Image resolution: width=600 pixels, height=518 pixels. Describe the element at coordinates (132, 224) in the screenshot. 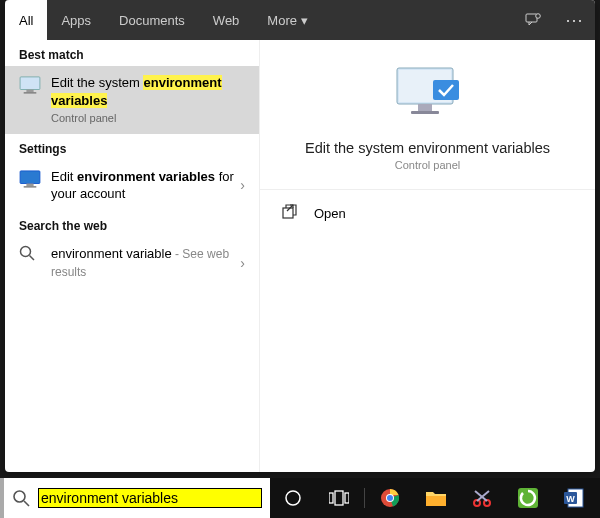

I see `search-web-header: Search the web` at that location.